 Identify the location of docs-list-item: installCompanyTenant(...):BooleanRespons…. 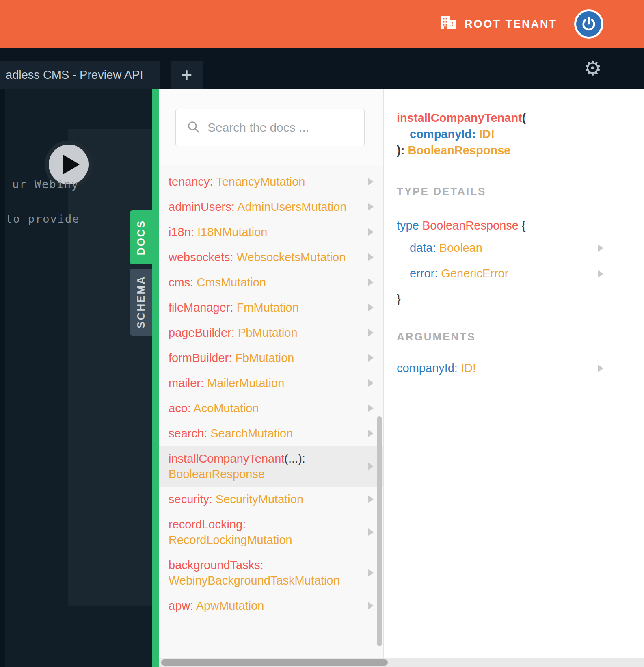
(271, 466).